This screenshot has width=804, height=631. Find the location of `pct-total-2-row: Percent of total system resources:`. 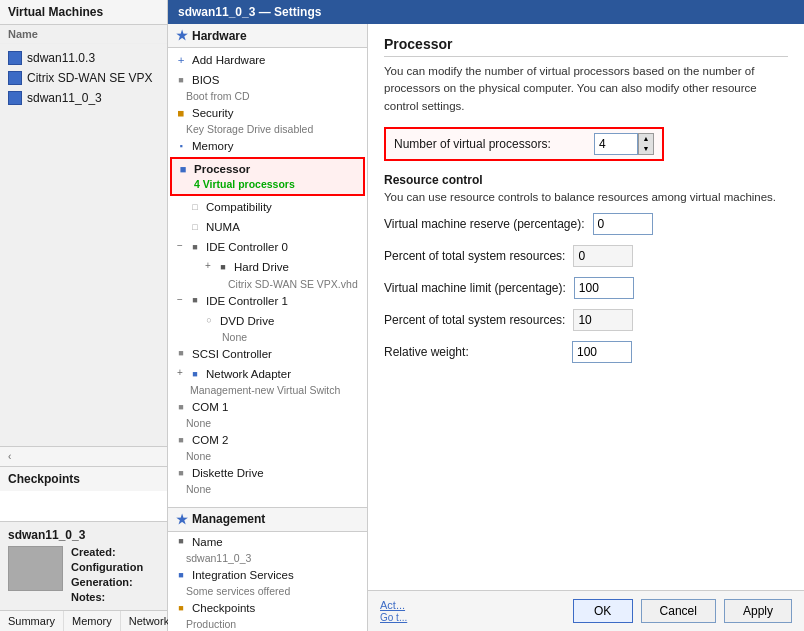

pct-total-2-row: Percent of total system resources: is located at coordinates (586, 320).